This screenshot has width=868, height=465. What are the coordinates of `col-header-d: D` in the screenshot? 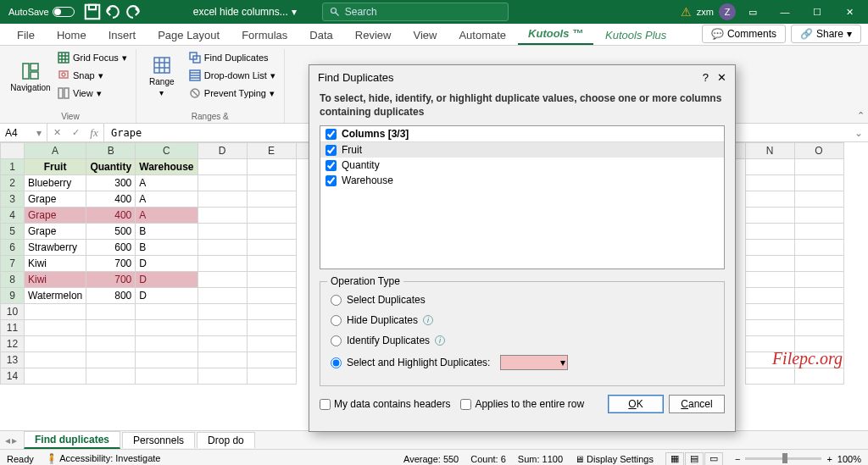 It's located at (222, 151).